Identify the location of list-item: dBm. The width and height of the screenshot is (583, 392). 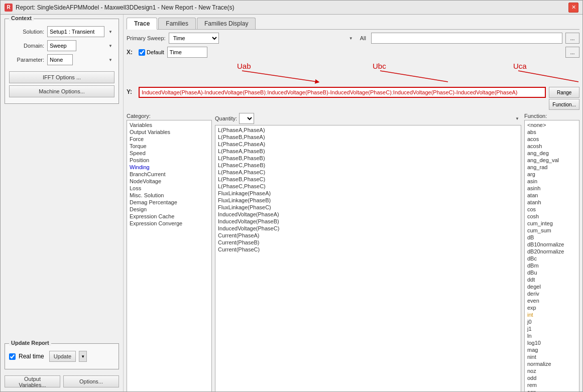
(552, 266).